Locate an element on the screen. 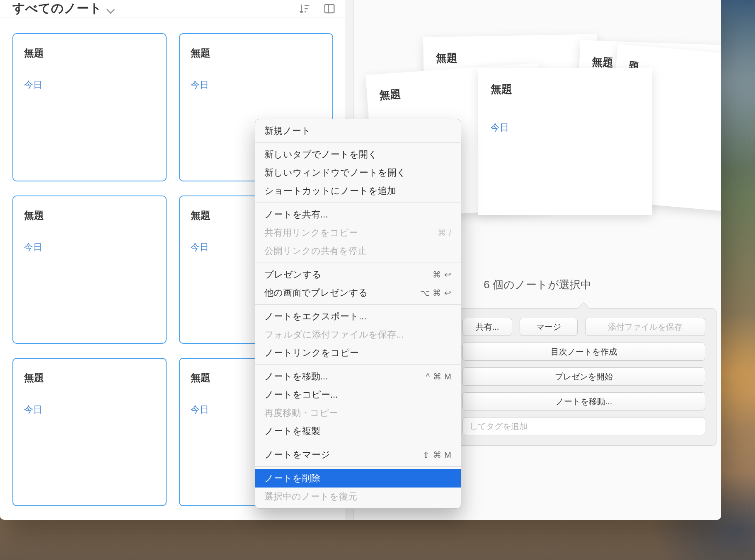 The width and height of the screenshot is (755, 560). context-menu-item: フォルダに添付ファイルを保存... is located at coordinates (358, 335).